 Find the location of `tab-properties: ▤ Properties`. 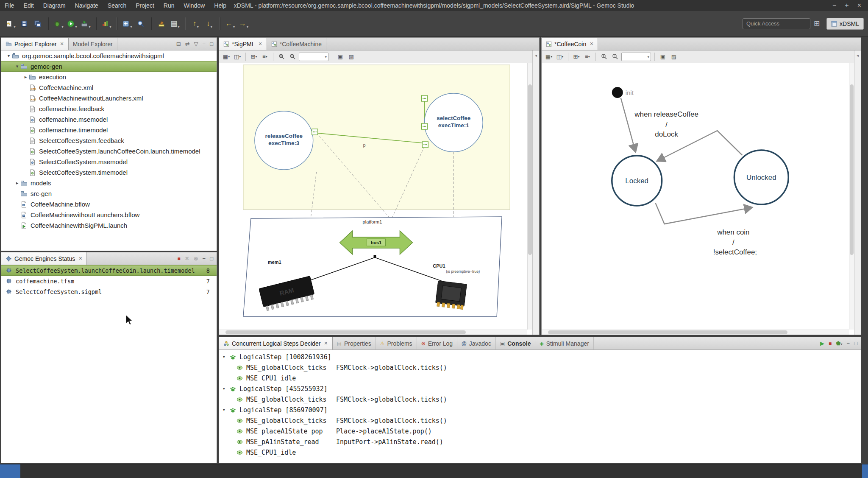

tab-properties: ▤ Properties is located at coordinates (354, 344).